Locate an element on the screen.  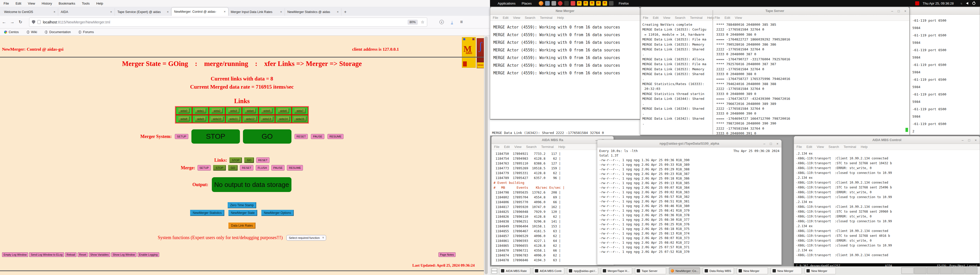
footer-utility-button: Reload is located at coordinates (71, 254).